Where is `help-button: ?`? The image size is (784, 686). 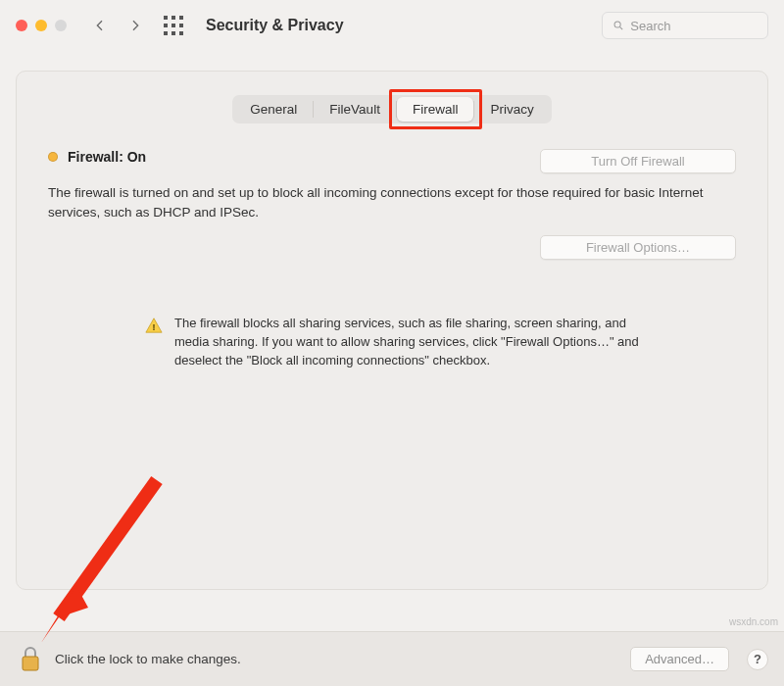
help-button: ? is located at coordinates (758, 660).